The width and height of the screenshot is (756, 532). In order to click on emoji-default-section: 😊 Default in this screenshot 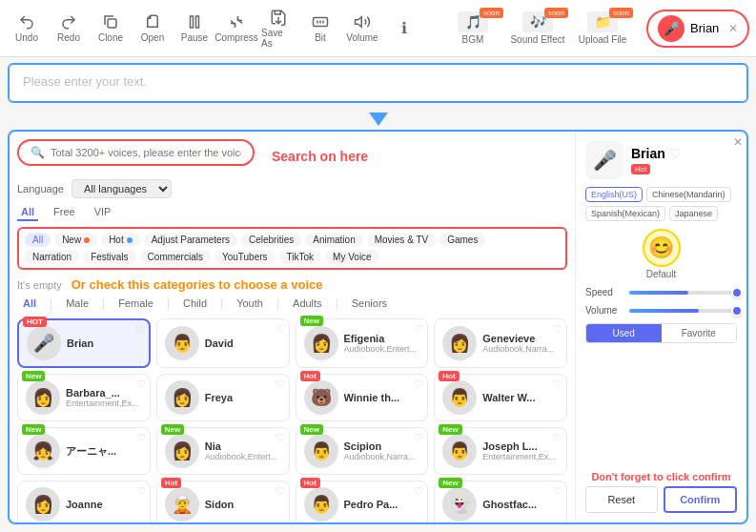, I will do `click(662, 254)`.